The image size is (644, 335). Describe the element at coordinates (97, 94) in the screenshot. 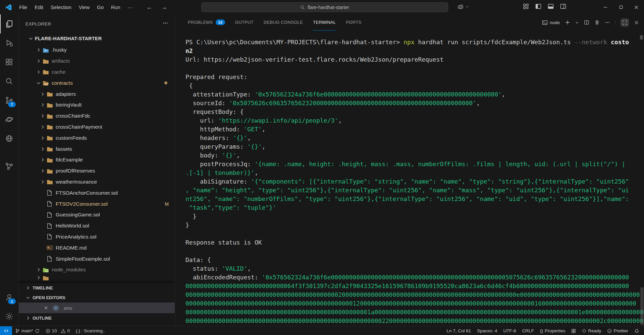

I see `tree-item-adapters: adapters` at that location.